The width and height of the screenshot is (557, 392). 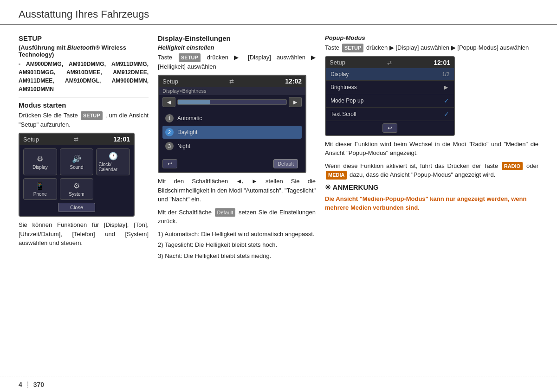 I want to click on footer-page-num: 4, so click(x=20, y=385).